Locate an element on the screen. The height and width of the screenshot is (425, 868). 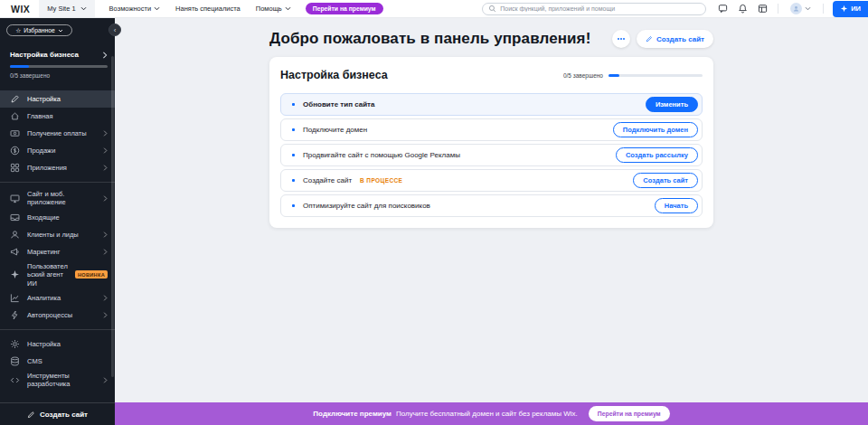
people-icon is located at coordinates (14, 235).